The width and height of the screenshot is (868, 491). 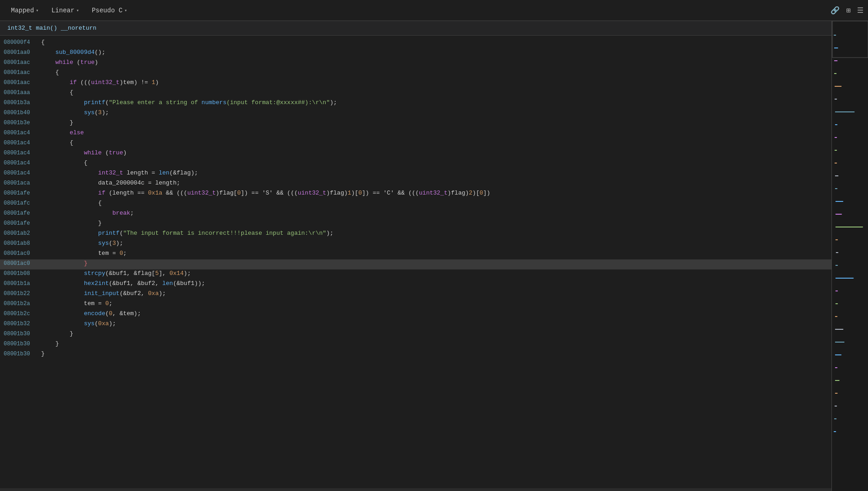 What do you see at coordinates (416, 285) in the screenshot?
I see `table-row: 08001b1a hex2int(&buf1, &buf2, len(&buf1…` at bounding box center [416, 285].